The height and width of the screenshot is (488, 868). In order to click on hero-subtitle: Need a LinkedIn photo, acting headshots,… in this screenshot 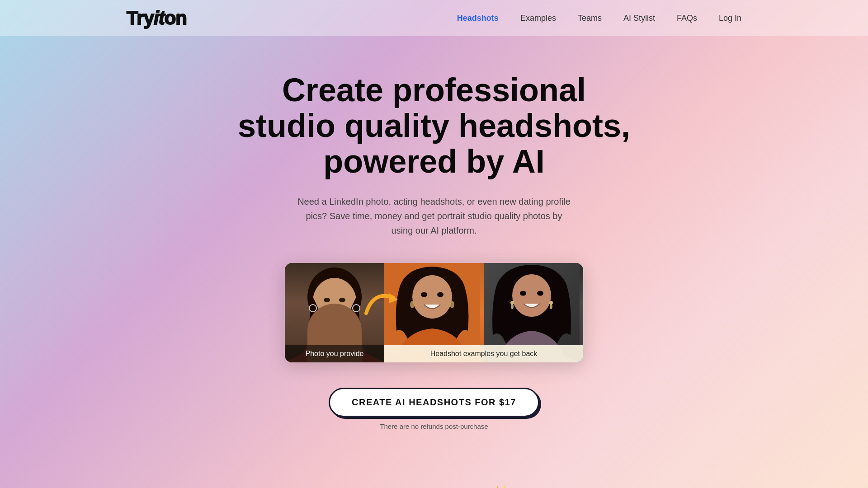, I will do `click(434, 216)`.